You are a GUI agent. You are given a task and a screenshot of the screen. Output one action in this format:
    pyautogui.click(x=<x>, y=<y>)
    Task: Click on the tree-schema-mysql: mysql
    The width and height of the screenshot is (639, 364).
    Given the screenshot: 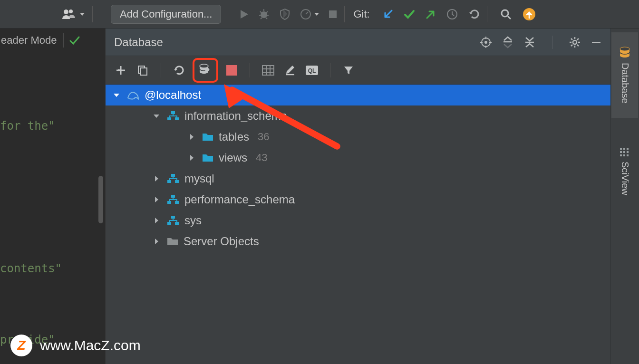 What is the action you would take?
    pyautogui.click(x=358, y=179)
    